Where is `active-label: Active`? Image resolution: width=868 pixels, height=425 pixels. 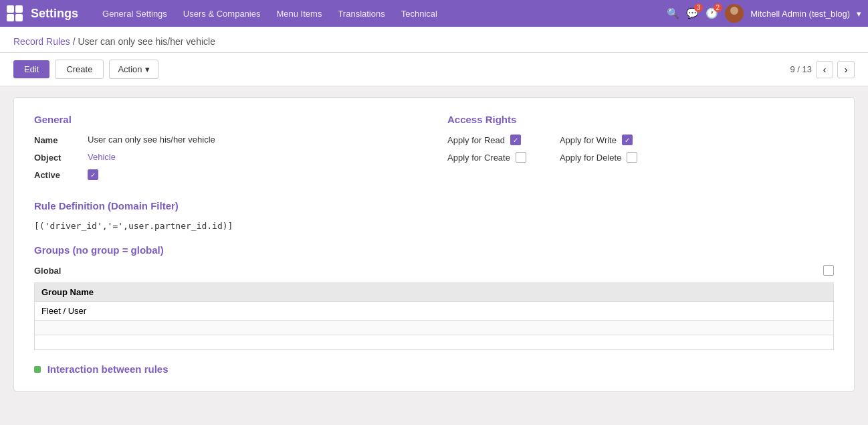 active-label: Active is located at coordinates (61, 175).